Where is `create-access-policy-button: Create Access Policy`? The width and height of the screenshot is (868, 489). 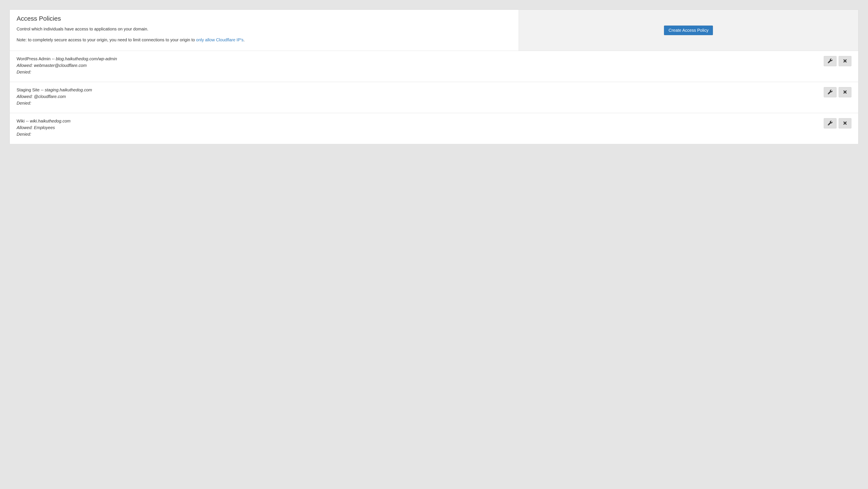
create-access-policy-button: Create Access Policy is located at coordinates (689, 30).